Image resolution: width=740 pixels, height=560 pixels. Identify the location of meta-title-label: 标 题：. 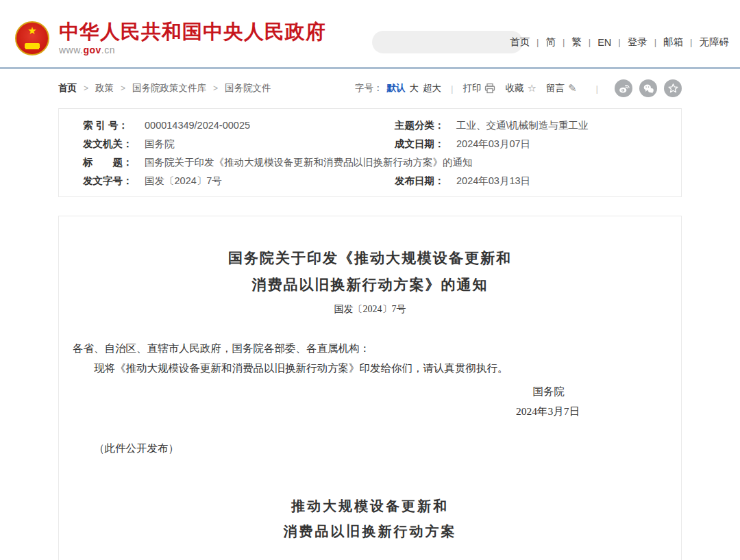
(114, 163).